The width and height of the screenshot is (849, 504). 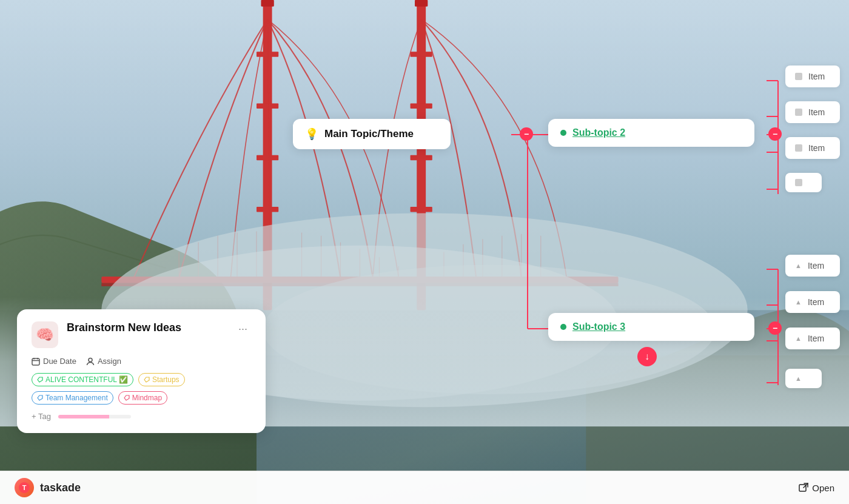 I want to click on up-arrow-icon-1: ▲, so click(x=798, y=266).